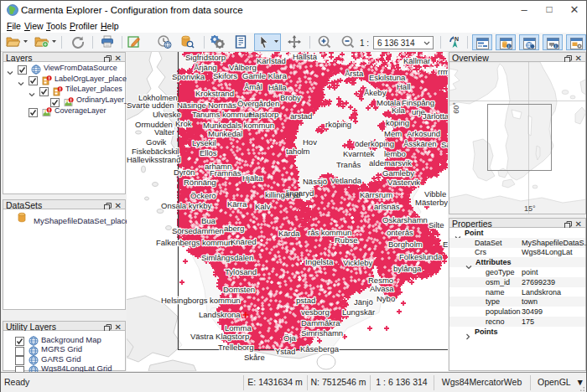 Image resolution: width=587 pixels, height=392 pixels. Describe the element at coordinates (241, 271) in the screenshot. I see `svg-text: Tylösand` at that location.